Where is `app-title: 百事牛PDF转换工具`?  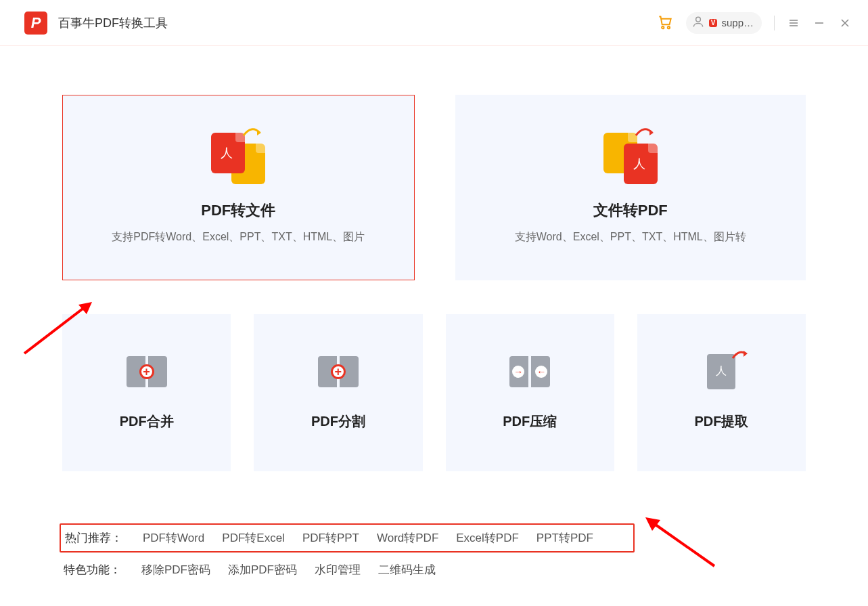 app-title: 百事牛PDF转换工具 is located at coordinates (113, 23).